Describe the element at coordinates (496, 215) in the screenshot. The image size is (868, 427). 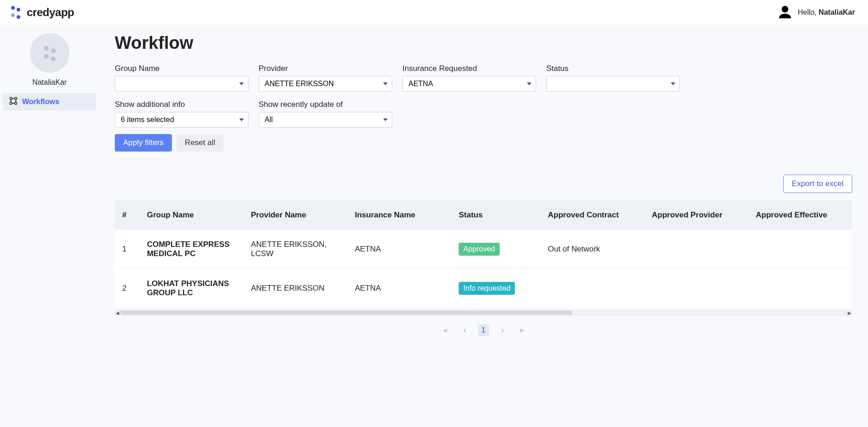
I see `col-status: Status` at that location.